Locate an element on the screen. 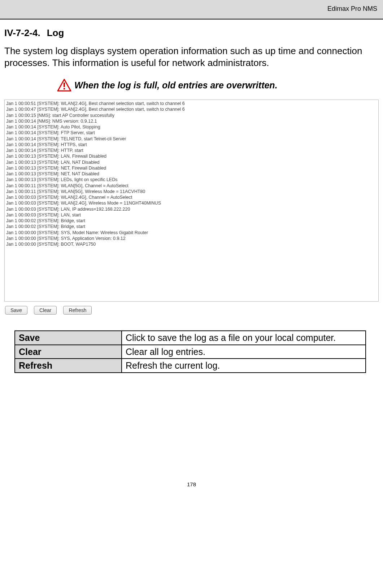 The image size is (383, 588). clear-button: Clear is located at coordinates (45, 310).